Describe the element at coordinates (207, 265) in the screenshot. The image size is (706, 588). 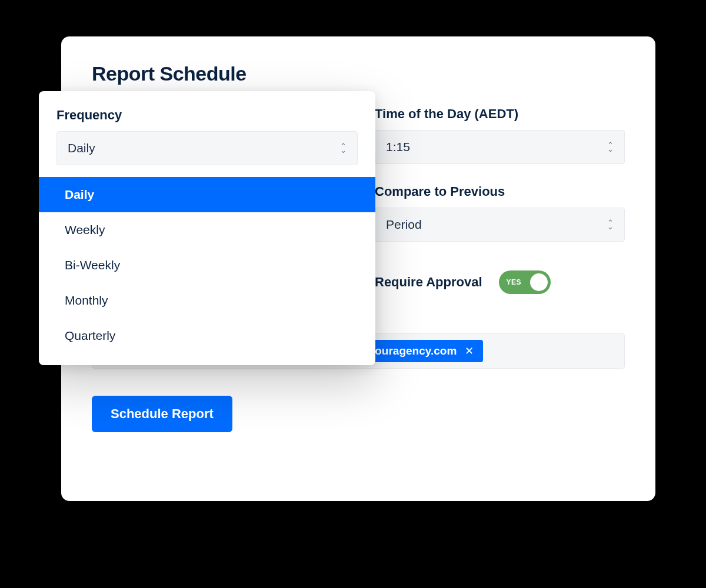
I see `frequency-option-biweekly: Bi-Weekly` at that location.